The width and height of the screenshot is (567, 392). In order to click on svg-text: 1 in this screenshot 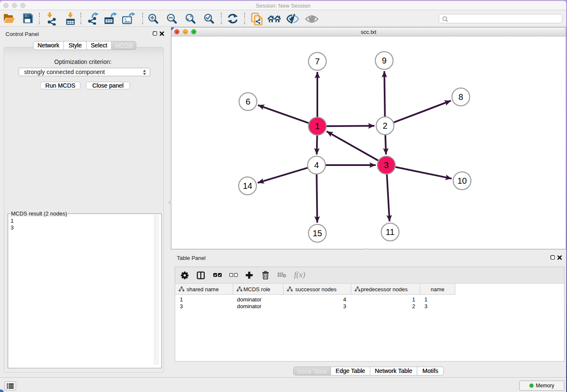, I will do `click(317, 126)`.